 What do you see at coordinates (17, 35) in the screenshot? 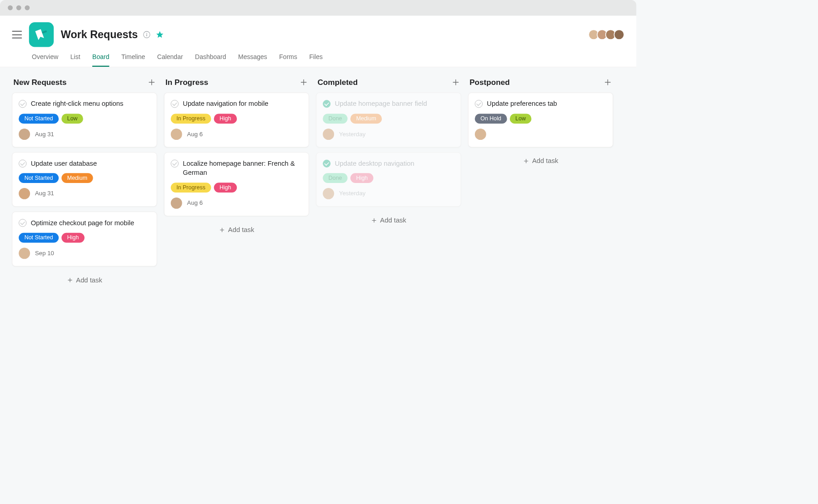
I see `menu-button` at bounding box center [17, 35].